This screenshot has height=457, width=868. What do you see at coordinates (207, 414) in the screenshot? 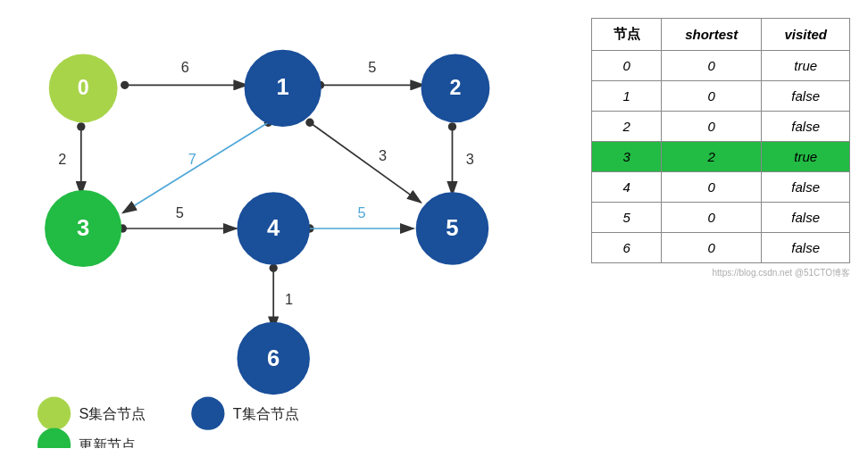
I see `legend-t-set-circle` at bounding box center [207, 414].